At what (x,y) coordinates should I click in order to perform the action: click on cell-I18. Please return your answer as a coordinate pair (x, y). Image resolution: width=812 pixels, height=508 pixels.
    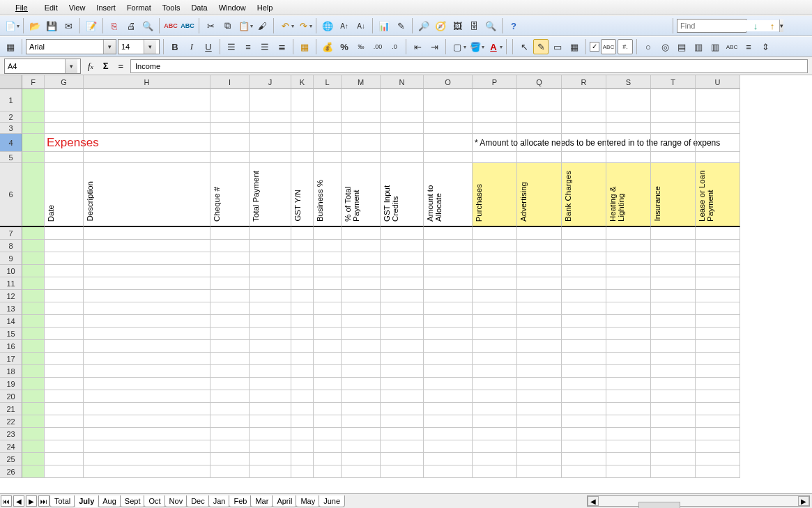
    Looking at the image, I should click on (230, 371).